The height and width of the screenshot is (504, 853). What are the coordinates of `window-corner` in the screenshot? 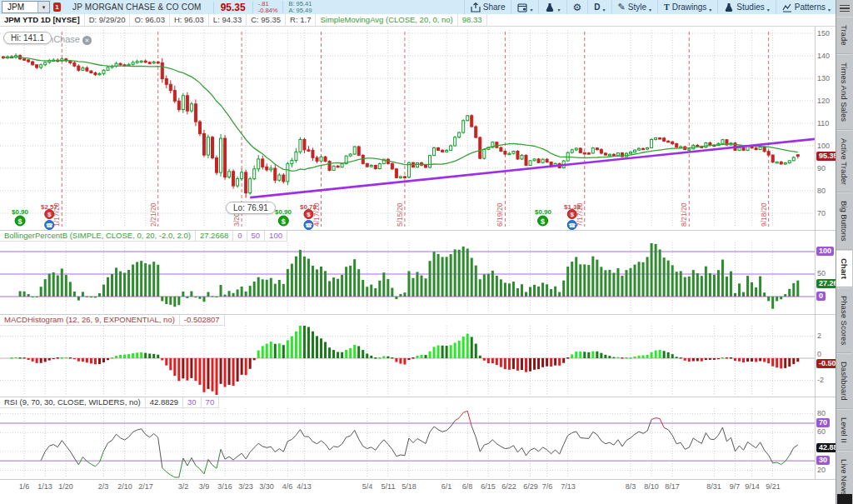 It's located at (845, 499).